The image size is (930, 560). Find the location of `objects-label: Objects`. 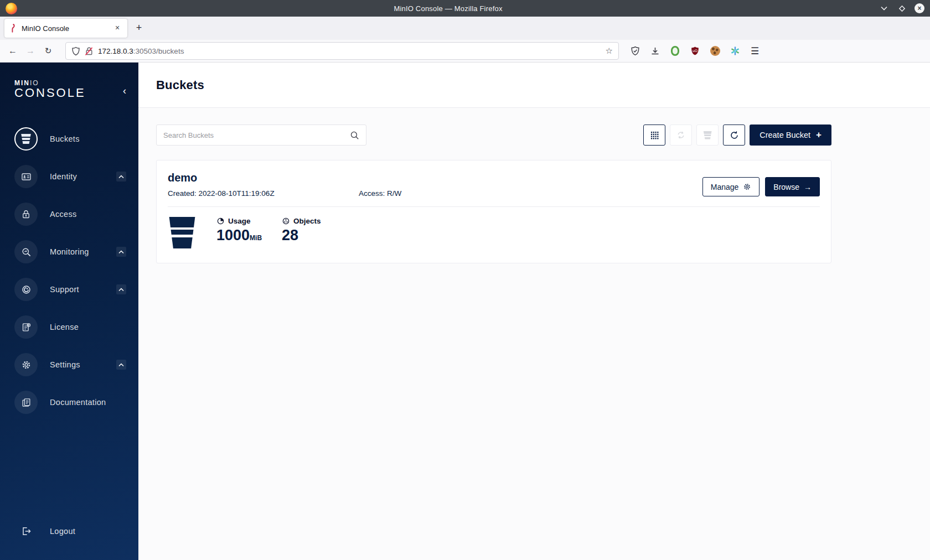

objects-label: Objects is located at coordinates (307, 221).